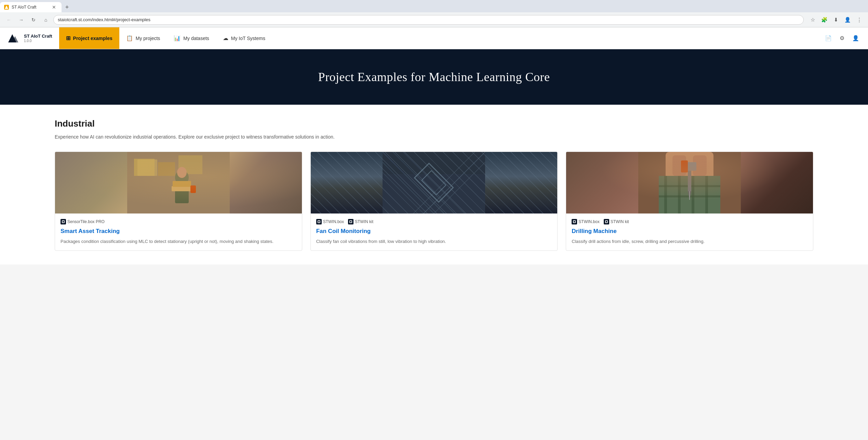 This screenshot has height=440, width=868. Describe the element at coordinates (148, 38) in the screenshot. I see `nav-my-projects-label: My projects` at that location.